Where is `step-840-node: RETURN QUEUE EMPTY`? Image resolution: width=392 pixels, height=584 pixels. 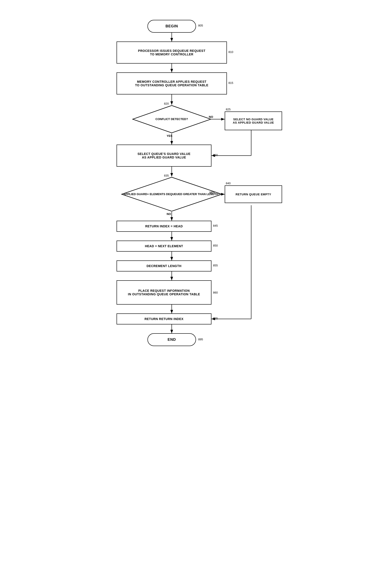
step-840-node: RETURN QUEUE EMPTY is located at coordinates (254, 194).